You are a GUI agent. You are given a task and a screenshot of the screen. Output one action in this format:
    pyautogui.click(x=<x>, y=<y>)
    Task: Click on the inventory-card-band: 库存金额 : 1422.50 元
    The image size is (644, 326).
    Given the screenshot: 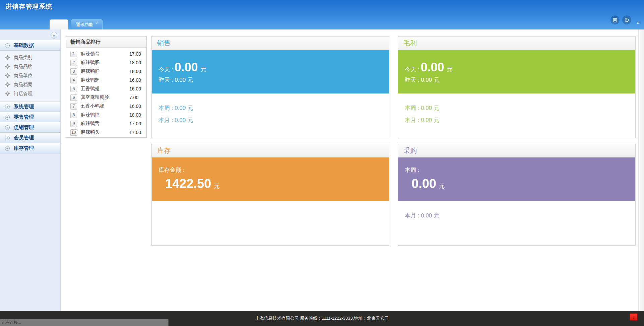 What is the action you would take?
    pyautogui.click(x=270, y=179)
    